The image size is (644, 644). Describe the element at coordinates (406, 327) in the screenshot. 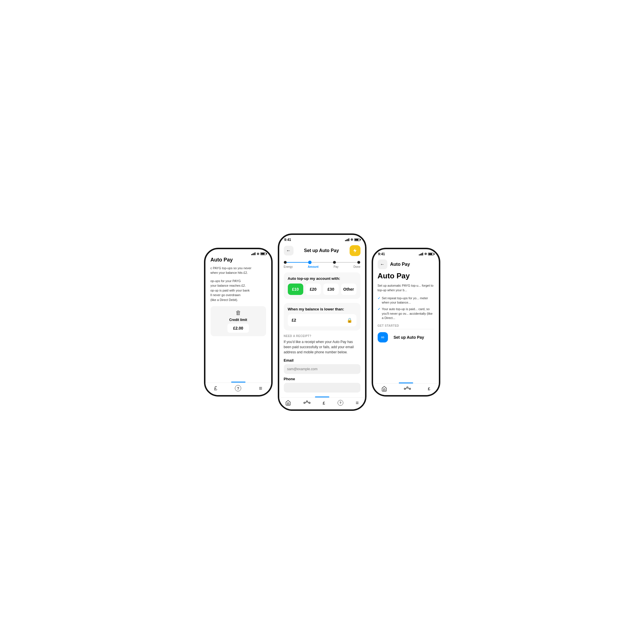

I see `right-content: Auto Pay Set up automatic PAYG top-u... …` at that location.